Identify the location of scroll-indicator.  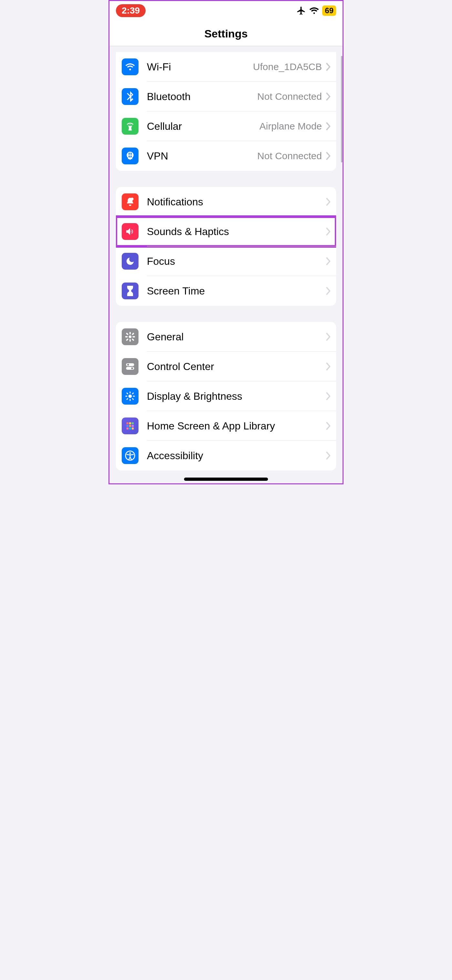
(342, 109).